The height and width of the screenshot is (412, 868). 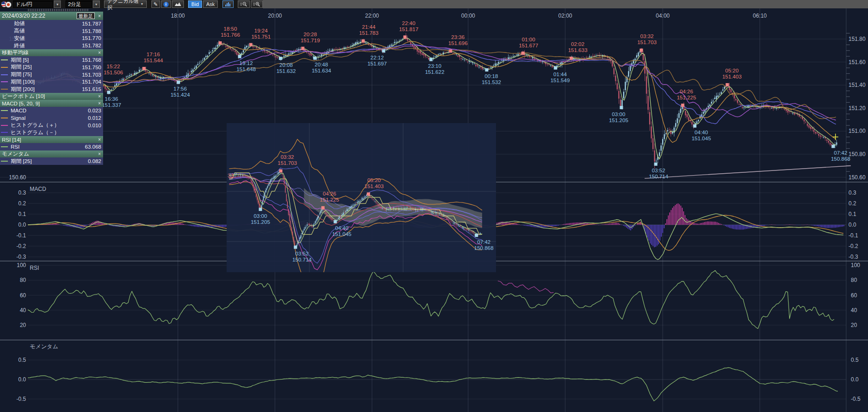 I want to click on zoom-in-button, so click(x=257, y=4).